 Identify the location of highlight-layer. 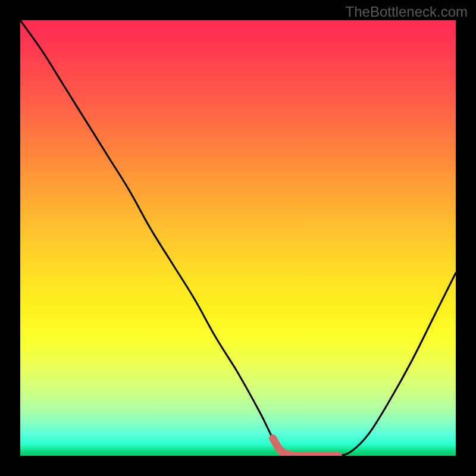
(306, 447).